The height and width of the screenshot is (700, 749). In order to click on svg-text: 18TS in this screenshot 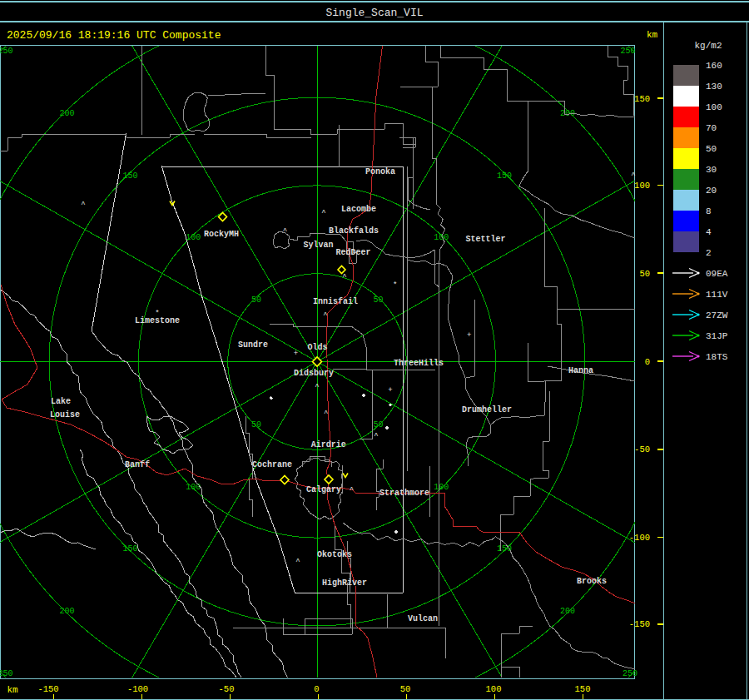, I will do `click(717, 357)`.